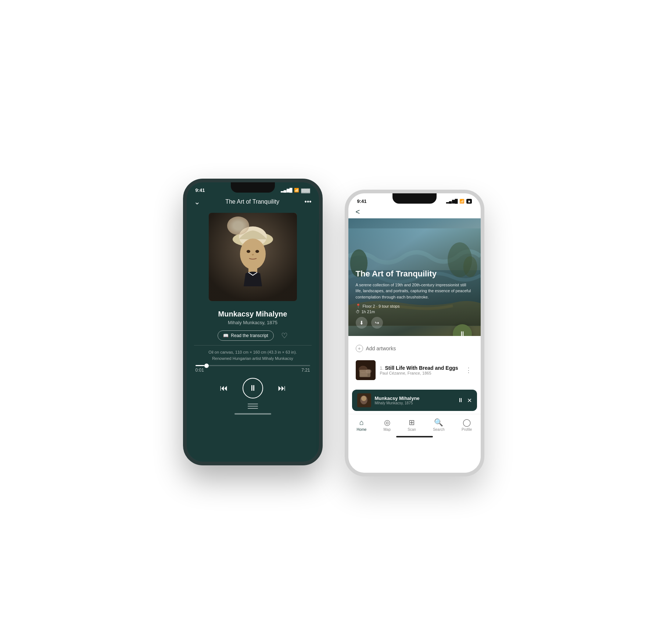 The image size is (667, 644). Describe the element at coordinates (253, 322) in the screenshot. I see `phone1-dark: 9:41 ▂▄▆█ 📶 ▓▓▓ ⌄ The Art of Tranquility…` at that location.